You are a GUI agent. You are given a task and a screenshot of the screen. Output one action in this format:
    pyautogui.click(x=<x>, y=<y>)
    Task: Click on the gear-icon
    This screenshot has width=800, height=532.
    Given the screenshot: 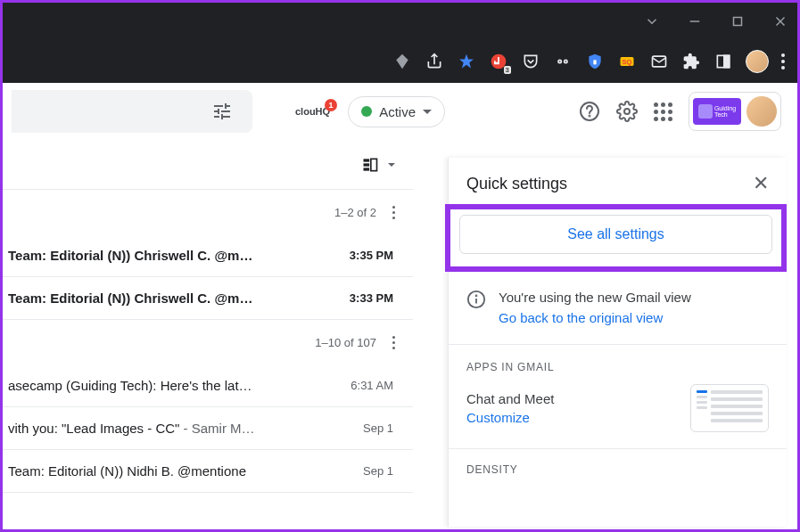 What is the action you would take?
    pyautogui.click(x=627, y=111)
    